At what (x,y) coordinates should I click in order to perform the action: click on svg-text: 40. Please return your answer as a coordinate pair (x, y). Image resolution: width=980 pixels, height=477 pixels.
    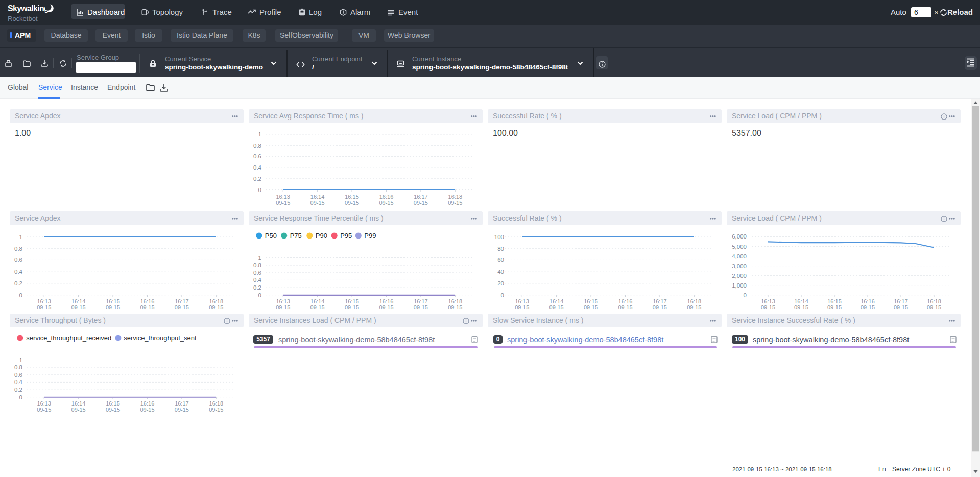
    Looking at the image, I should click on (500, 272).